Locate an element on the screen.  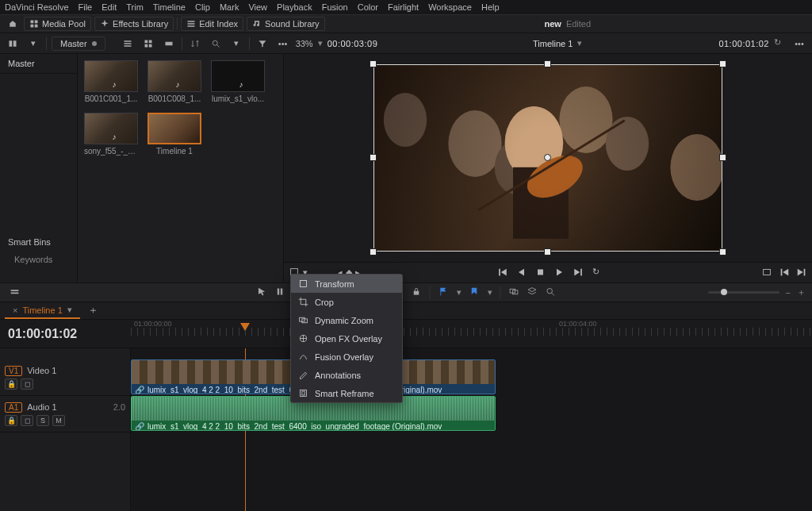
home-icon is located at coordinates (13, 24).